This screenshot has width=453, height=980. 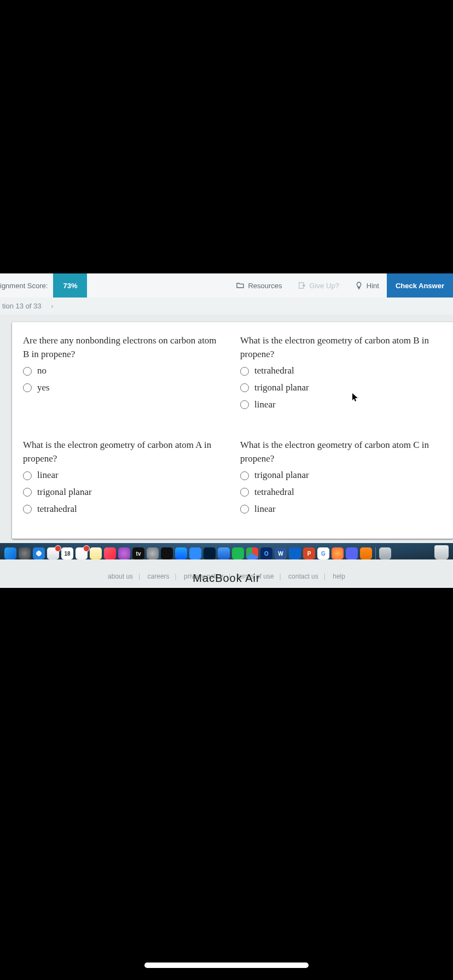 I want to click on question-1: Are there any nonbonding electrons on ca…, so click(x=124, y=373).